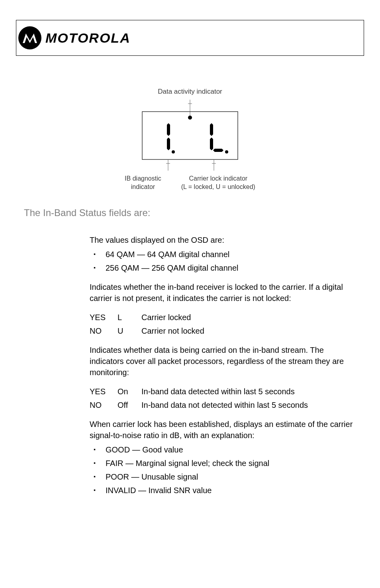 The height and width of the screenshot is (588, 380). I want to click on data-activity-label: Data activity indicator, so click(190, 92).